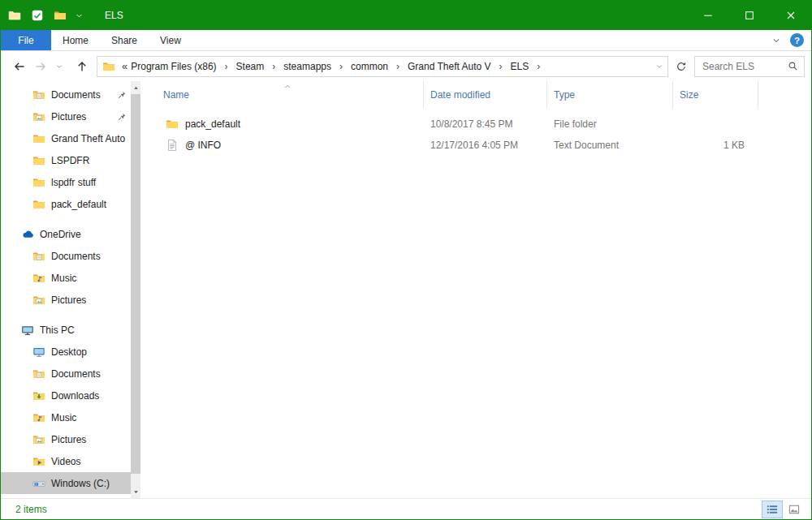 The width and height of the screenshot is (812, 520). What do you see at coordinates (794, 509) in the screenshot?
I see `thumbnails-view-button` at bounding box center [794, 509].